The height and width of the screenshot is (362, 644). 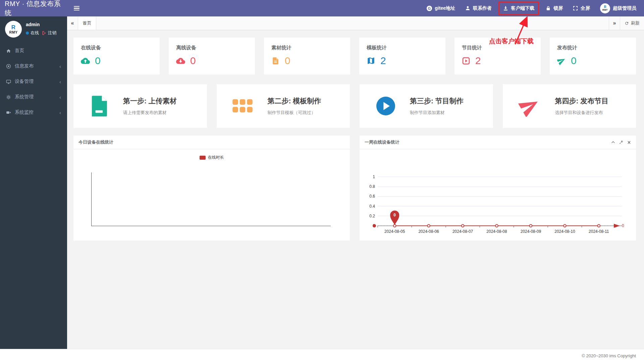 What do you see at coordinates (41, 31) in the screenshot?
I see `user-info: admin 在线 注销` at bounding box center [41, 31].